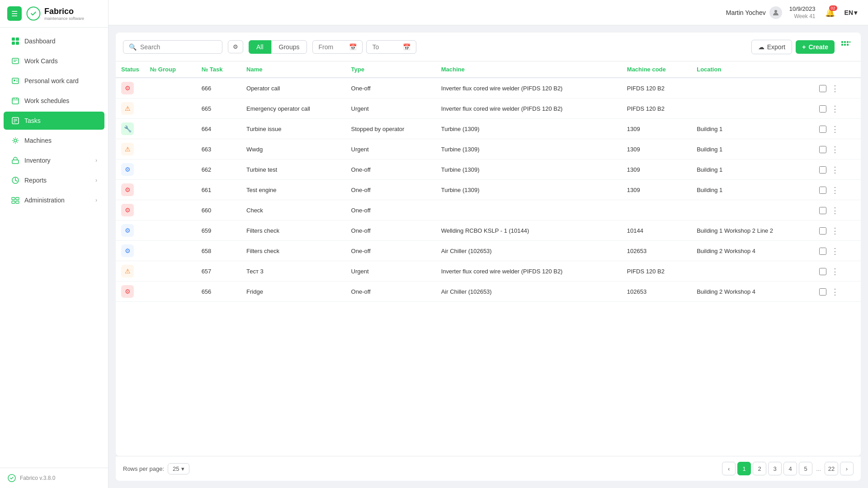  I want to click on to-calendar-icon: 📅, so click(407, 47).